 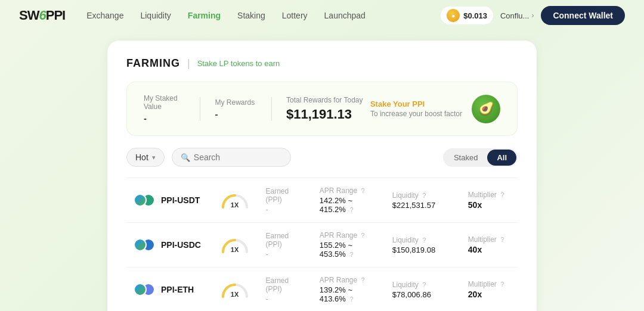 I want to click on apr-range: 155.2% ~ 453.5% ?, so click(x=349, y=250).